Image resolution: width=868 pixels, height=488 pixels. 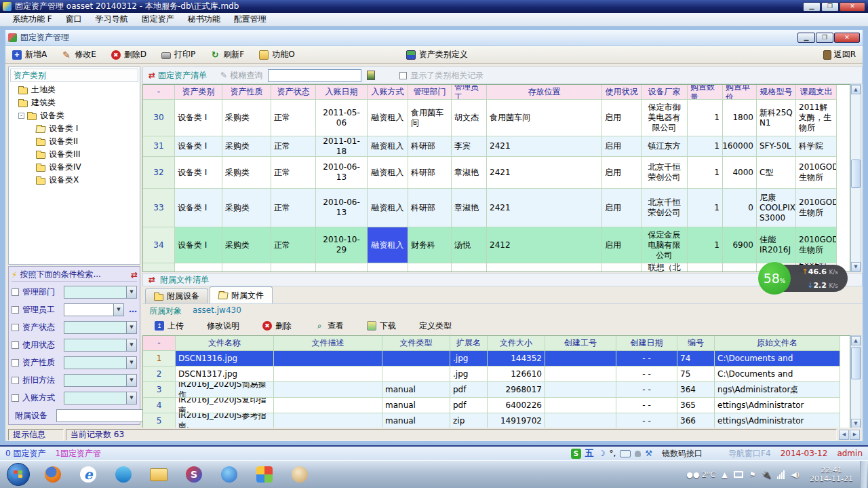 I want to click on data-cell: 2010-06-13, so click(x=342, y=208).